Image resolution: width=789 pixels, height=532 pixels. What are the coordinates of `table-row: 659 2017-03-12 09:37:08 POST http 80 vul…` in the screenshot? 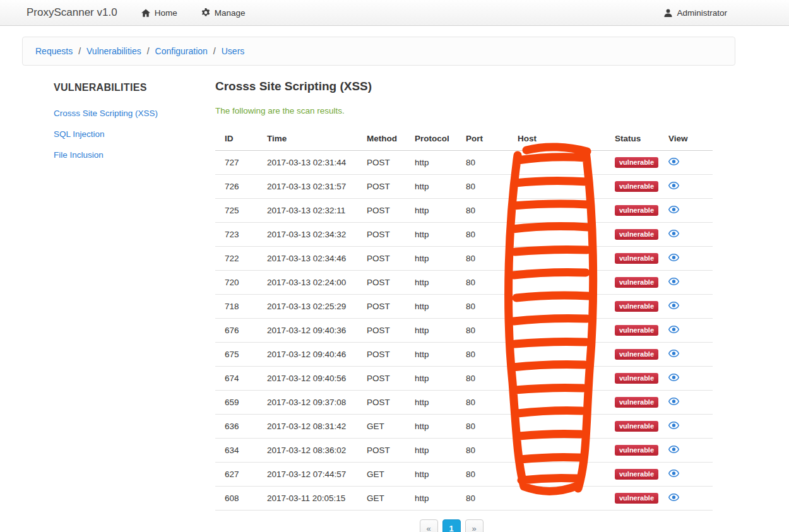 It's located at (464, 403).